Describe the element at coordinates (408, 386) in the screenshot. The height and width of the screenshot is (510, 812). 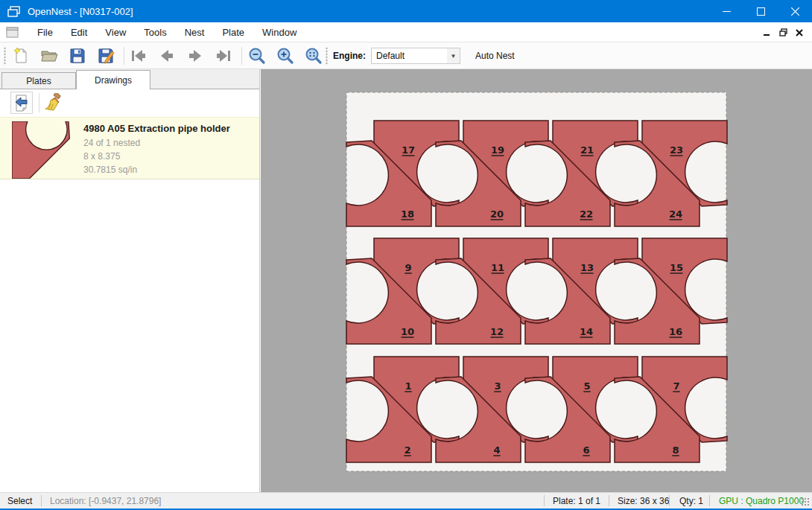
I see `part-number-label: 1` at that location.